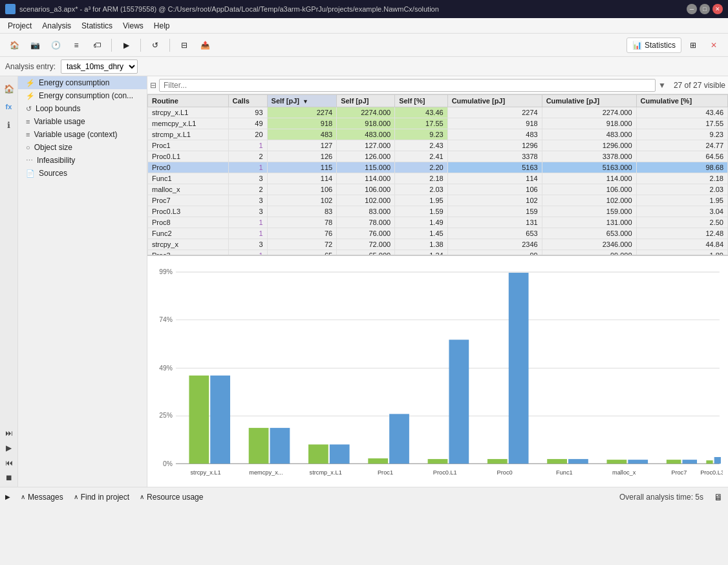  Describe the element at coordinates (438, 244) in the screenshot. I see `table-row: strcpy_x 3 72 72.000 1.38 2346 2346.000 …` at that location.